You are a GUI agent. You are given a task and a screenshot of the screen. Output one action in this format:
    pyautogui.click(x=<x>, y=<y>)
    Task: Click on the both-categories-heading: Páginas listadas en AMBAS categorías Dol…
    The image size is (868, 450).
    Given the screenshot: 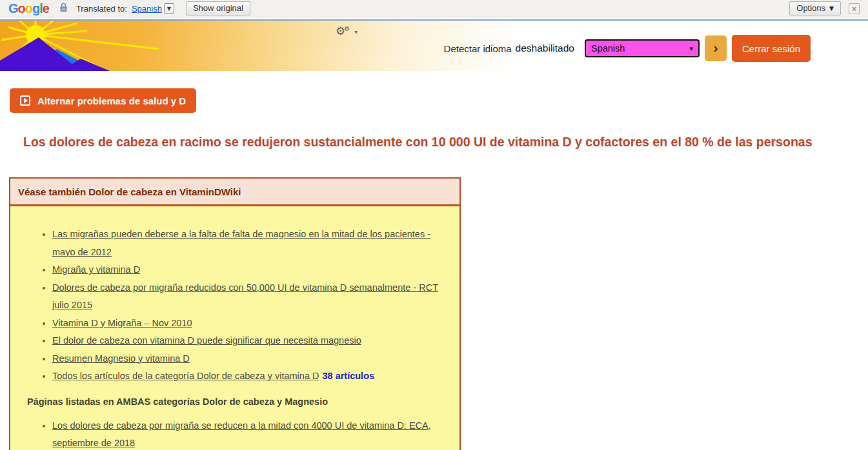 What is the action you would take?
    pyautogui.click(x=237, y=402)
    